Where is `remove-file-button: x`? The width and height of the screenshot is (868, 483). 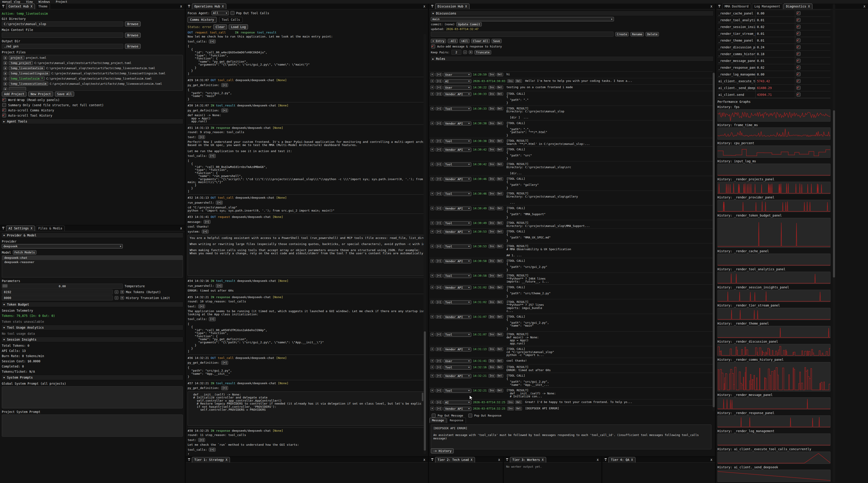
remove-file-button: x is located at coordinates (5, 73).